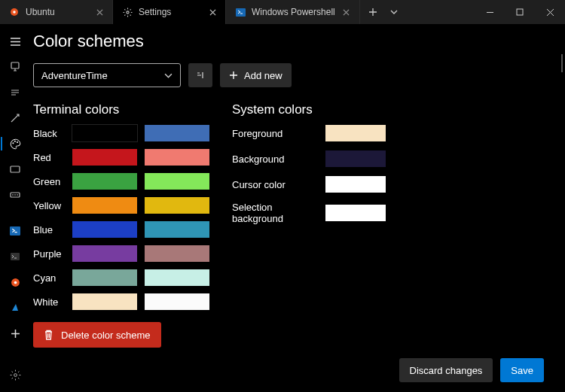 The image size is (565, 392). What do you see at coordinates (520, 12) in the screenshot?
I see `maximize-button` at bounding box center [520, 12].